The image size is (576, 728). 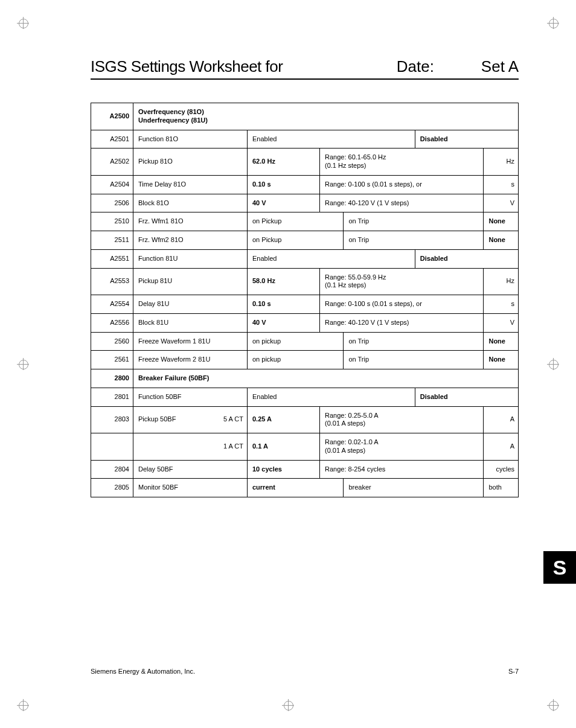 What do you see at coordinates (305, 203) in the screenshot?
I see `table-row: 2506 Block 81O 40 V Range: 40-120 V (1 V…` at bounding box center [305, 203].